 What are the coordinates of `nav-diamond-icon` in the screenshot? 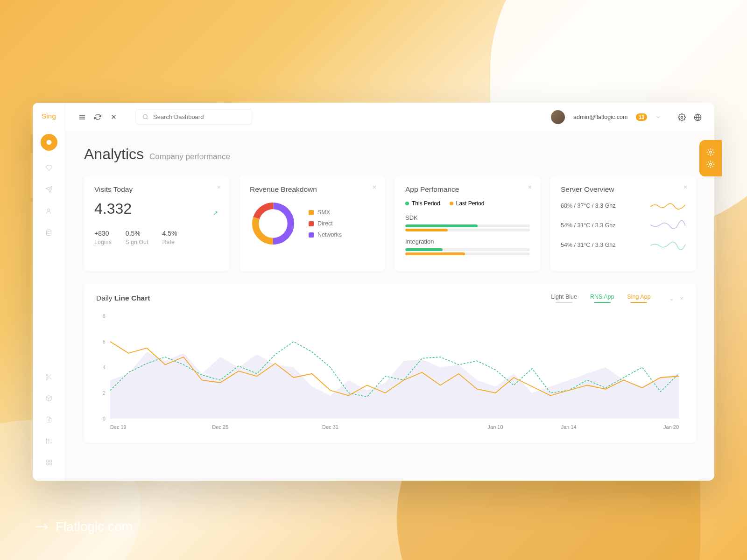 It's located at (49, 168).